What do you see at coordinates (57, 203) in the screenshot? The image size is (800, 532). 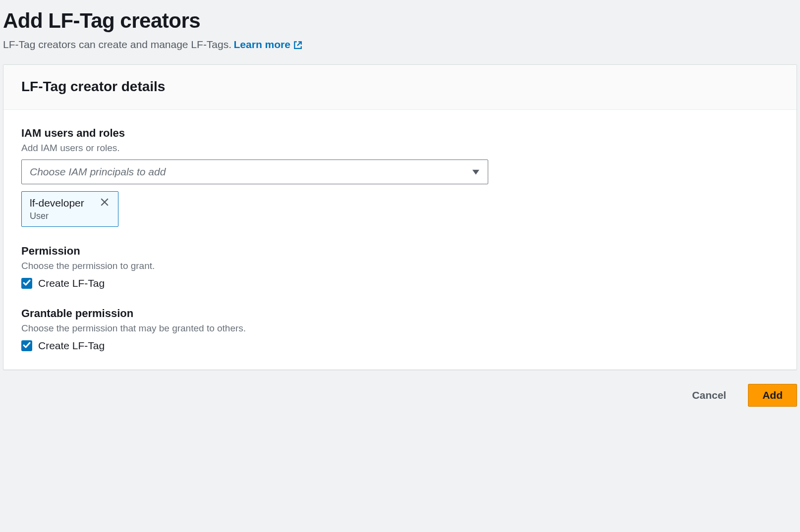 I see `token-name: lf-developer` at bounding box center [57, 203].